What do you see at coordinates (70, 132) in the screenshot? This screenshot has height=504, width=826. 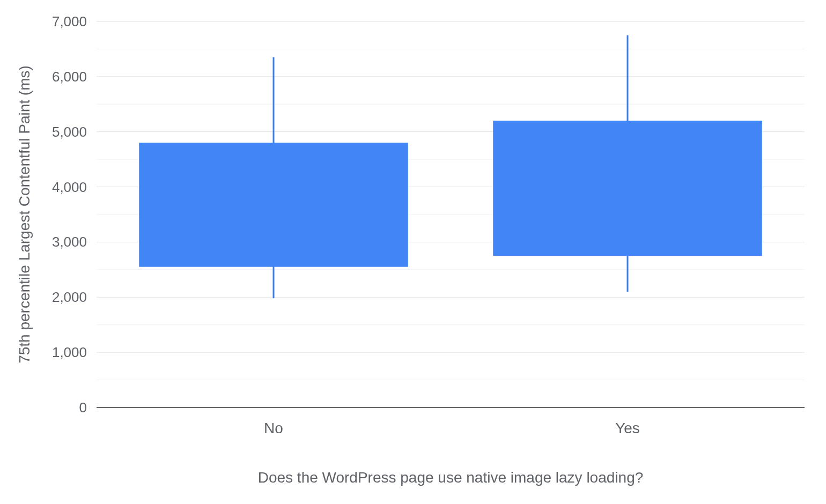 I see `y-tick-label: 5,000` at bounding box center [70, 132].